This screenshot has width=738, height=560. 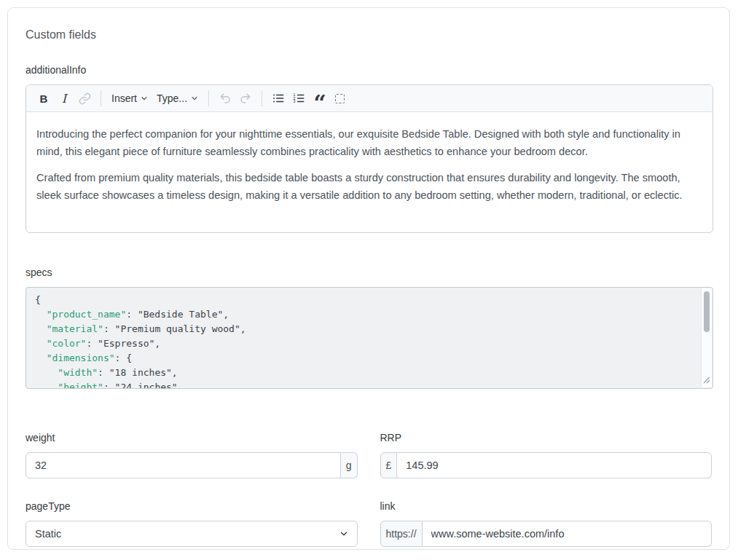 I want to click on rrp-label: RRP, so click(x=546, y=438).